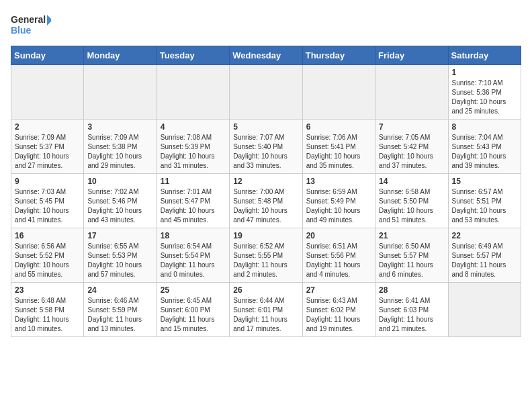 This screenshot has width=532, height=411. Describe the element at coordinates (31, 26) in the screenshot. I see `logo: General Blue` at that location.